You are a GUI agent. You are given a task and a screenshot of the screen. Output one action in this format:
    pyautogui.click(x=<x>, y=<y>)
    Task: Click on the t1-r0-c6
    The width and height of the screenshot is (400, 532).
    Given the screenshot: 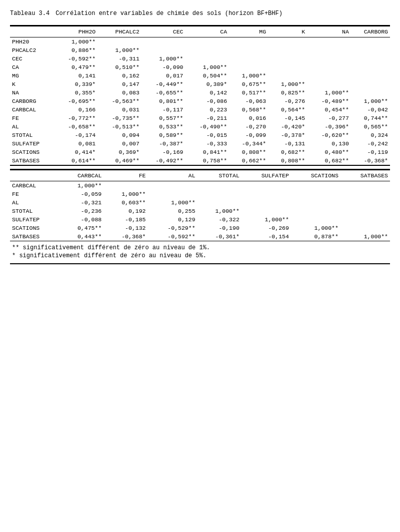 What is the action you would take?
    pyautogui.click(x=288, y=42)
    